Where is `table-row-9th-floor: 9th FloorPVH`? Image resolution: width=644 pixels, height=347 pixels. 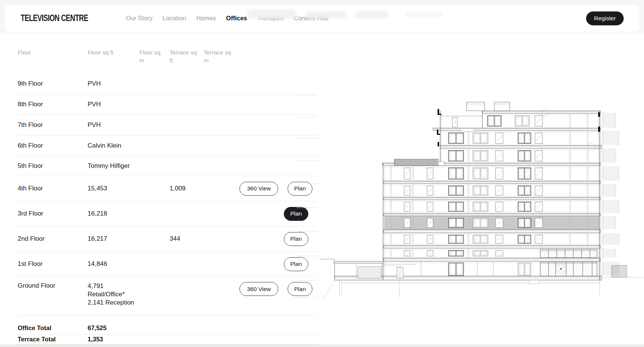 table-row-9th-floor: 9th FloorPVH is located at coordinates (168, 84).